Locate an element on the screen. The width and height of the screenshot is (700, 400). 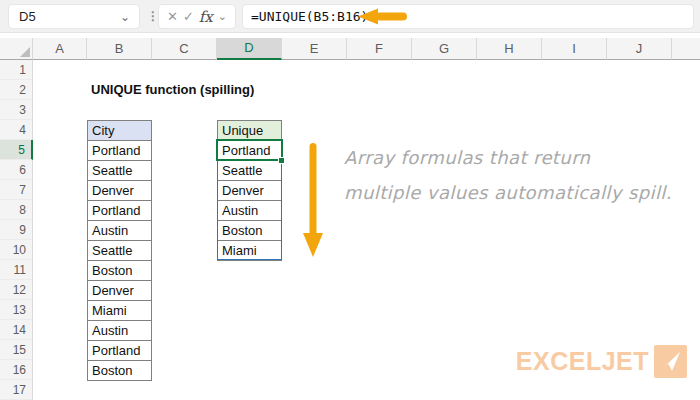
row-header-16: 16 is located at coordinates (16, 370).